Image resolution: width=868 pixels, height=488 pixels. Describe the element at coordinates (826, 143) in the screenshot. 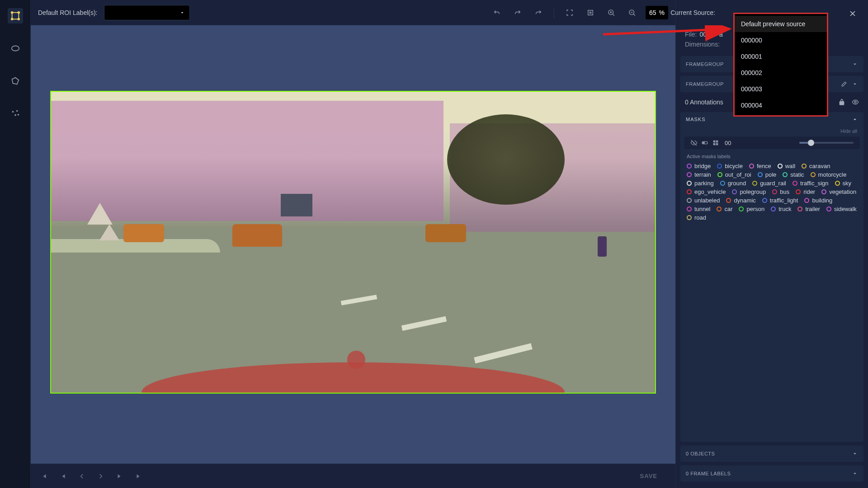

I see `opacity-slider` at that location.